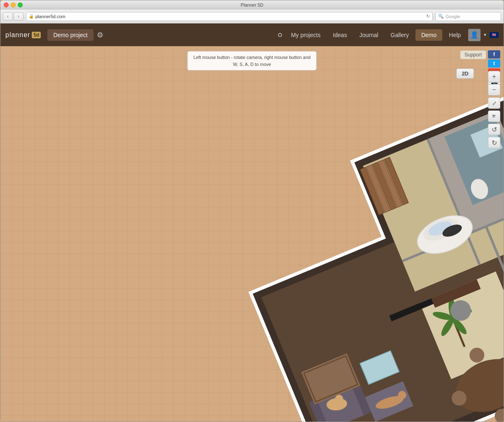 This screenshot has height=422, width=504. I want to click on logo-5d: 5d, so click(36, 35).